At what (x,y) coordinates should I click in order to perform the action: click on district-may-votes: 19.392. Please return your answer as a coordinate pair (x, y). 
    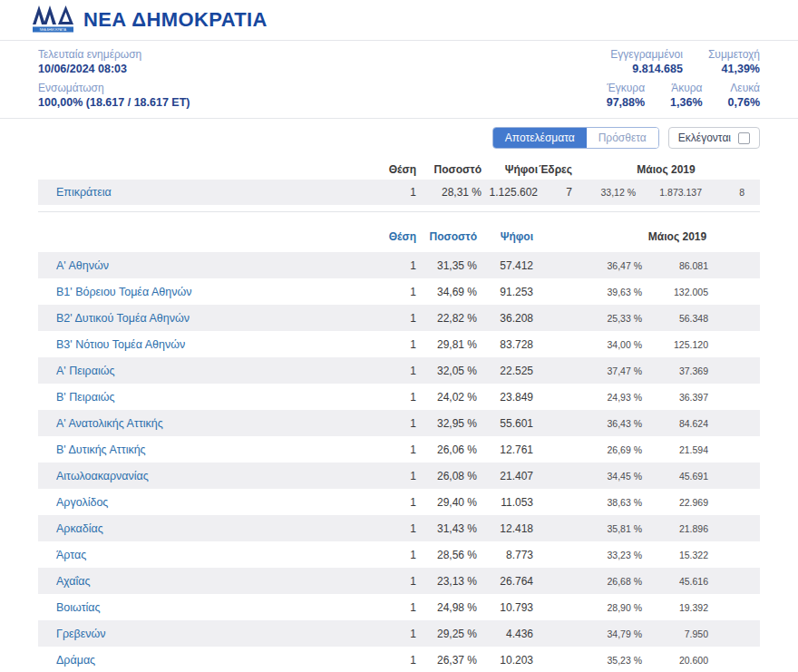
    Looking at the image, I should click on (675, 608).